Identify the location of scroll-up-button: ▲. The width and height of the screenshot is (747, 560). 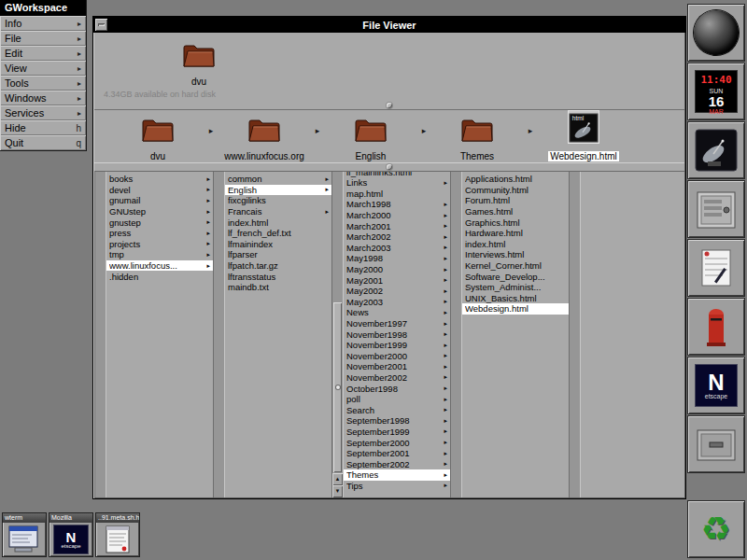
(338, 480).